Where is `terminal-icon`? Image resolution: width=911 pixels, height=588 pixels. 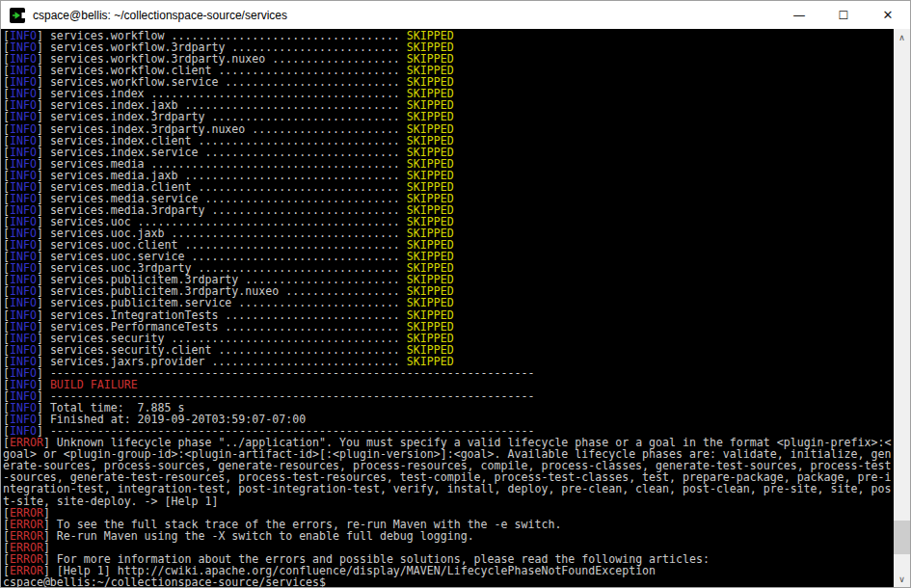 terminal-icon is located at coordinates (17, 15).